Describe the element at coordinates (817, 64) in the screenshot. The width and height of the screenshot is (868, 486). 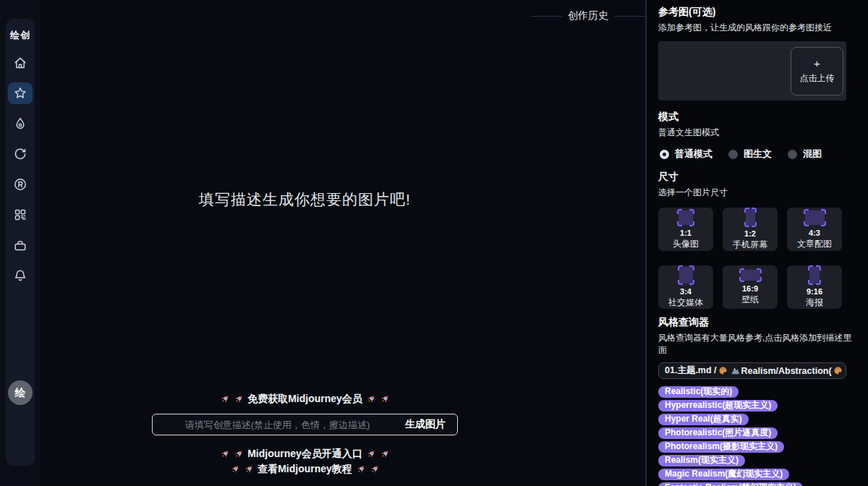
I see `plus-icon: +` at that location.